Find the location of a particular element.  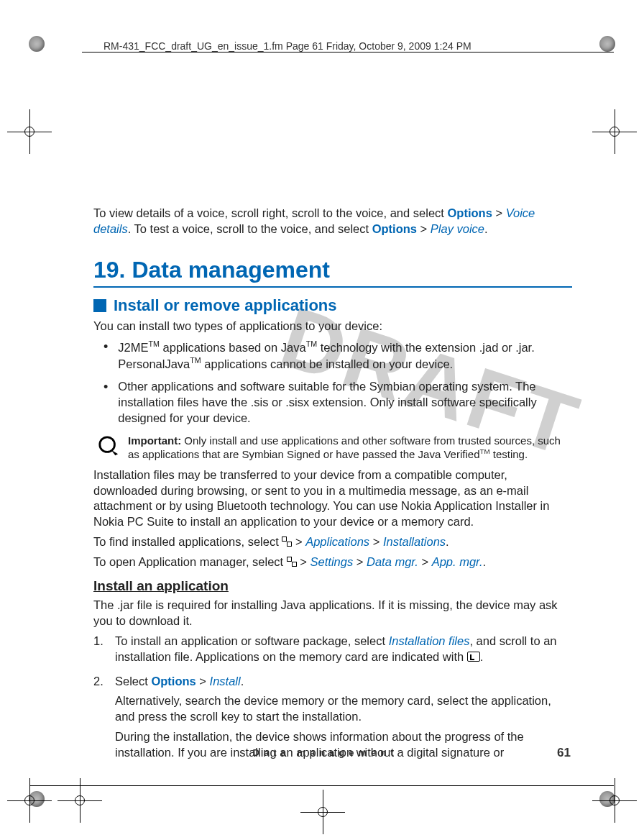

footer-section-name: Data management is located at coordinates (325, 752).